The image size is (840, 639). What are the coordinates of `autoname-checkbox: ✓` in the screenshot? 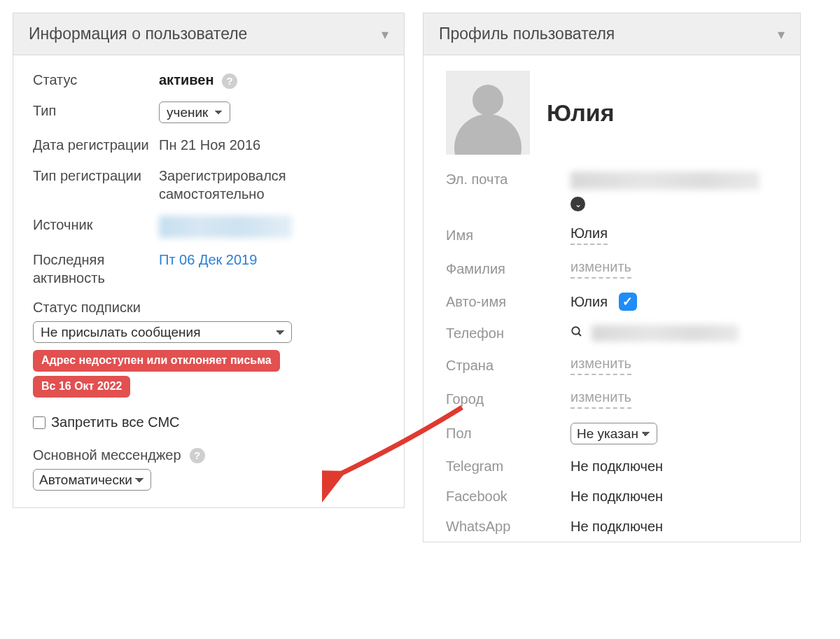 It's located at (628, 302).